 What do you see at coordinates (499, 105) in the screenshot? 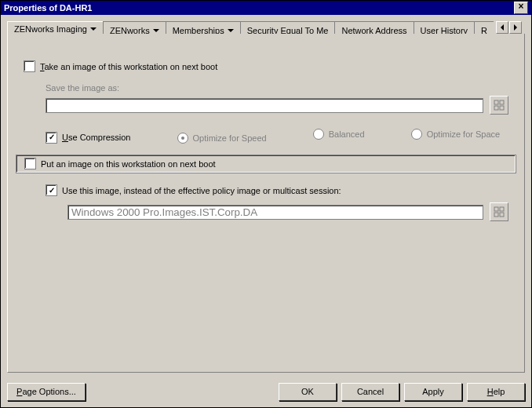
I see `browse-save-button` at bounding box center [499, 105].